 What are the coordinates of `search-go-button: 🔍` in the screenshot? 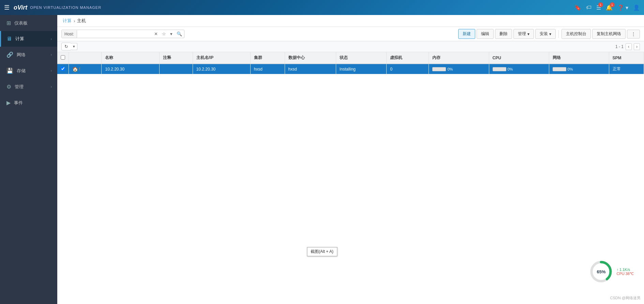 It's located at (179, 34).